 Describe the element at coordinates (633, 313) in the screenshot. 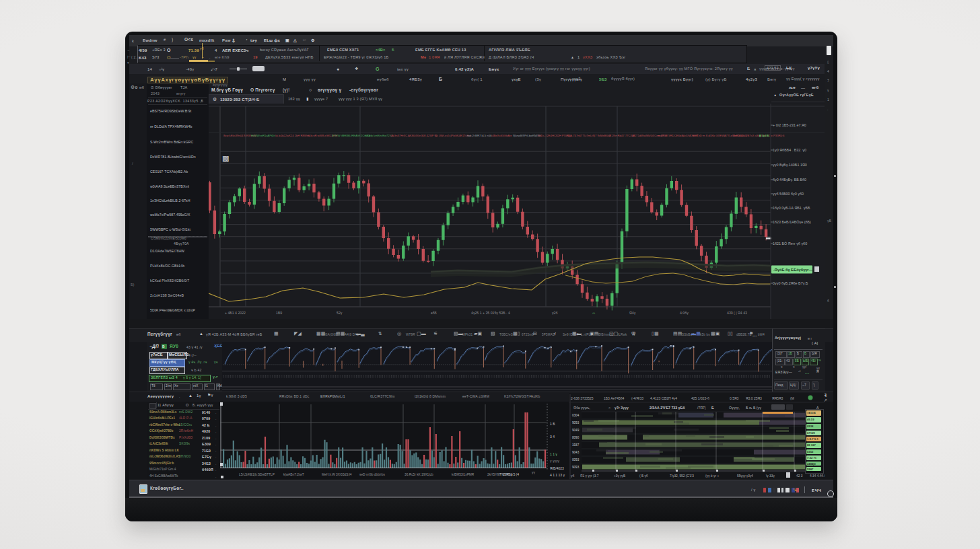

I see `svg-text: Я4ү` at that location.